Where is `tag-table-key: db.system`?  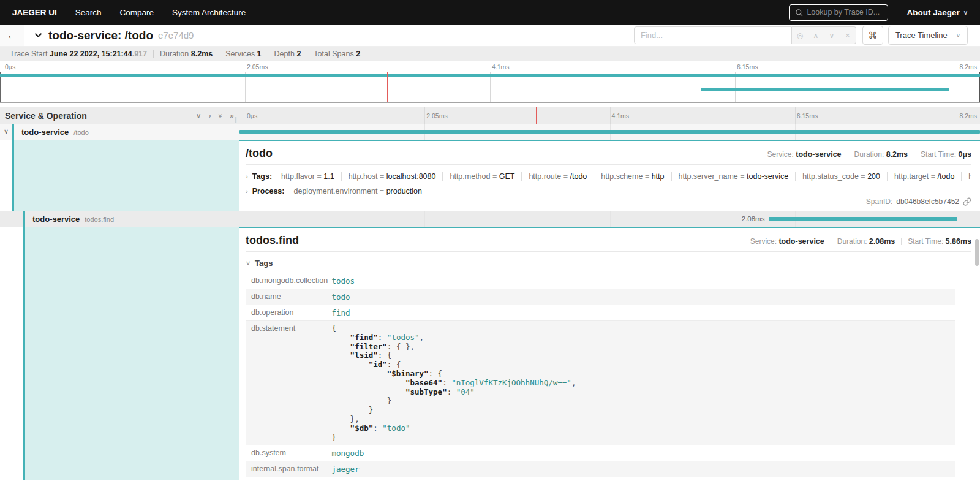 tag-table-key: db.system is located at coordinates (287, 453).